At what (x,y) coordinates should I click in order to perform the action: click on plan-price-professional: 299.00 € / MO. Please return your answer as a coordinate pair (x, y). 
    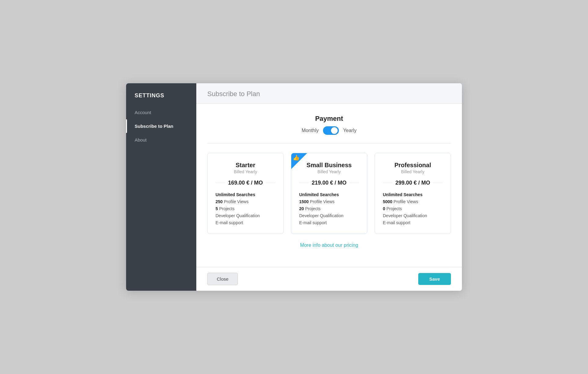
    Looking at the image, I should click on (413, 183).